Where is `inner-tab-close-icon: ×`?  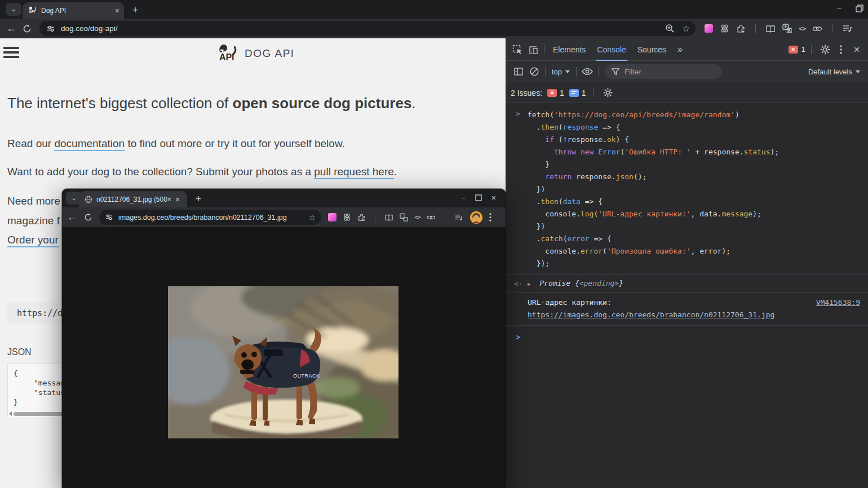
inner-tab-close-icon: × is located at coordinates (178, 199).